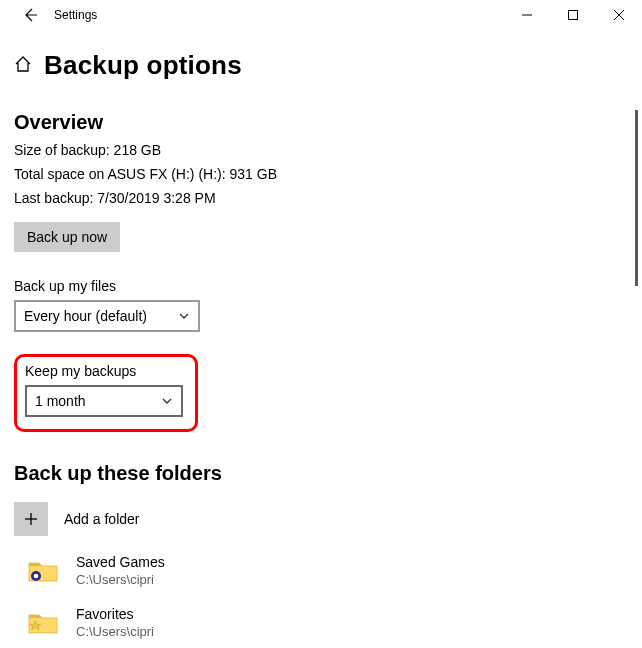 The image size is (642, 648). What do you see at coordinates (143, 66) in the screenshot?
I see `page-title: Backup options` at bounding box center [143, 66].